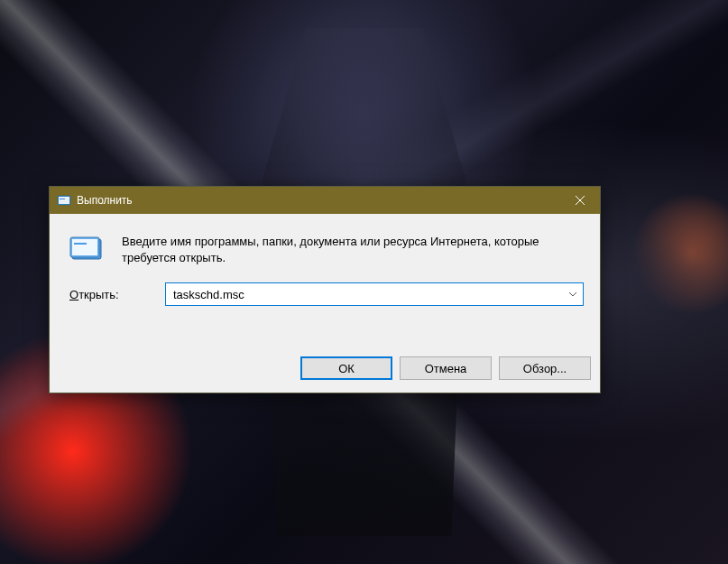 The width and height of the screenshot is (728, 564). Describe the element at coordinates (325, 250) in the screenshot. I see `info-row: Введите имя программы, папки, документа …` at that location.